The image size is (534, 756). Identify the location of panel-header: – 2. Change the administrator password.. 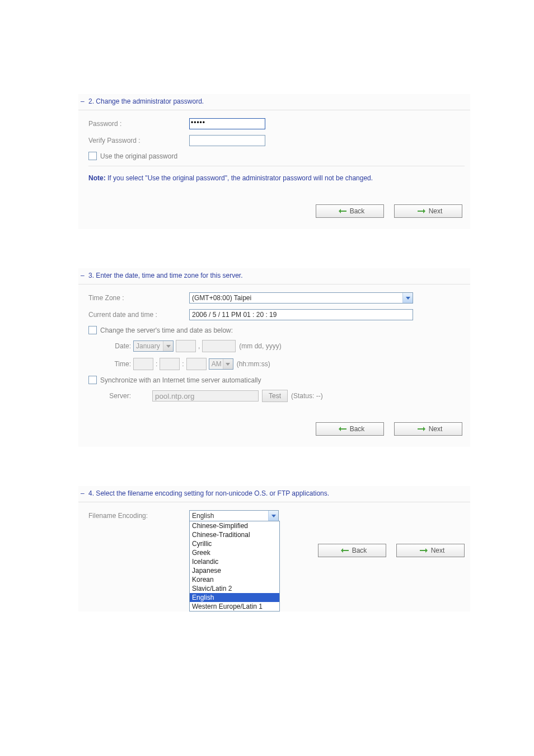
(274, 102).